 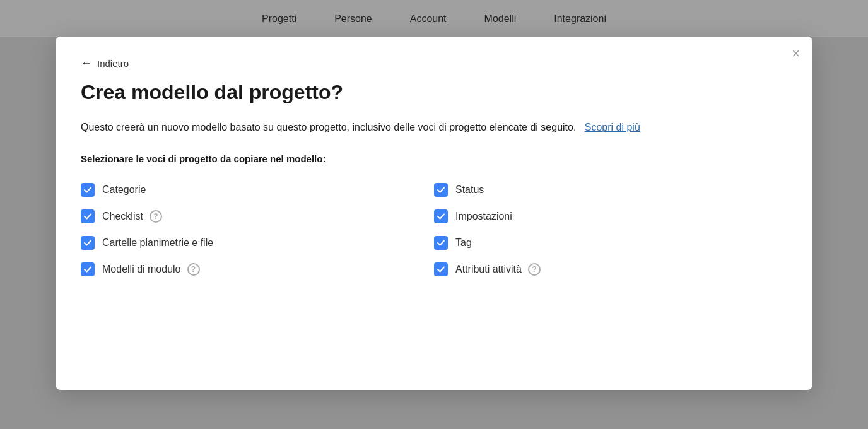 I want to click on checkboxes-right-column: Status Impostazioni Tag, so click(x=611, y=230).